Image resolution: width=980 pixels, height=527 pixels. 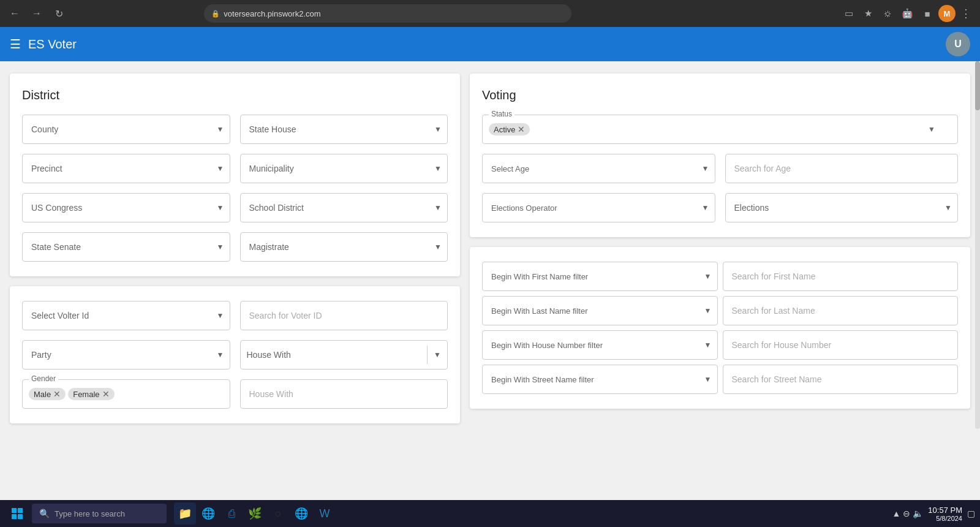 I want to click on district-title: District, so click(x=235, y=96).